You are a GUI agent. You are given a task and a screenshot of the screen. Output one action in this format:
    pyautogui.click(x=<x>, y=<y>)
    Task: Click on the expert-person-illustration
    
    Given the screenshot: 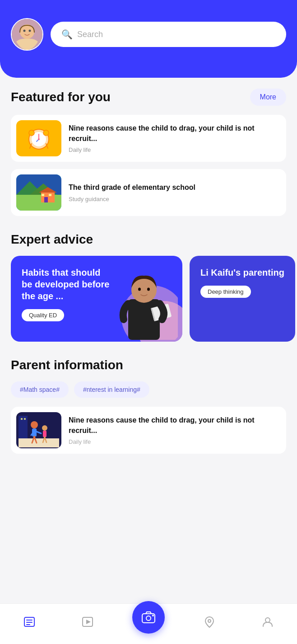 What is the action you would take?
    pyautogui.click(x=143, y=300)
    